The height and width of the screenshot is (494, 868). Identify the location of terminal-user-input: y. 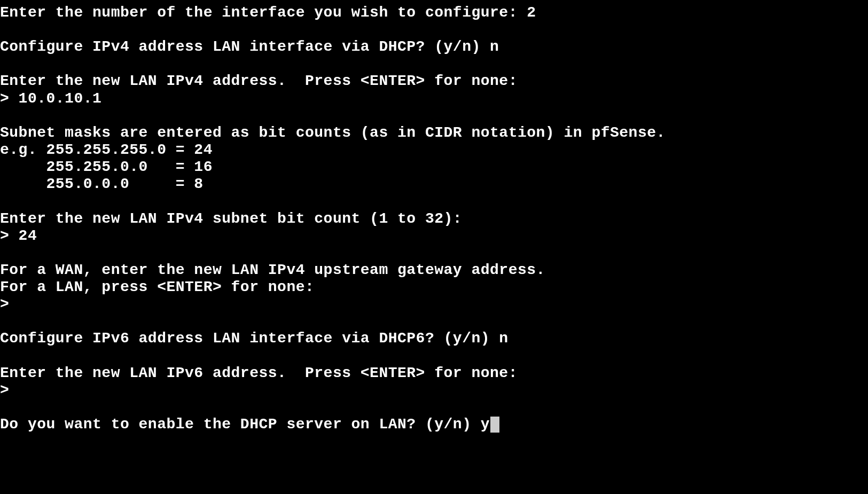
(485, 424).